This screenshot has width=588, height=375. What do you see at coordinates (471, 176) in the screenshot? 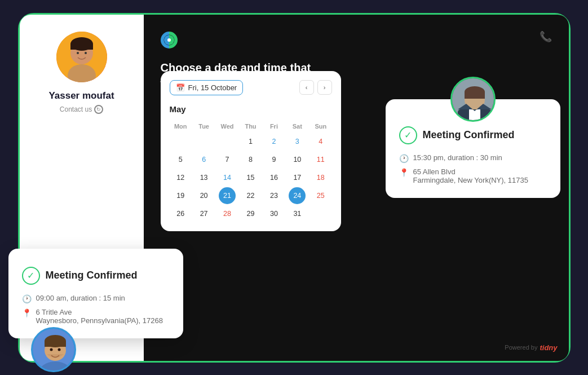
I see `address-text-right: 65 Allen Blvd Farmingdale, New York(NY),…` at bounding box center [471, 176].